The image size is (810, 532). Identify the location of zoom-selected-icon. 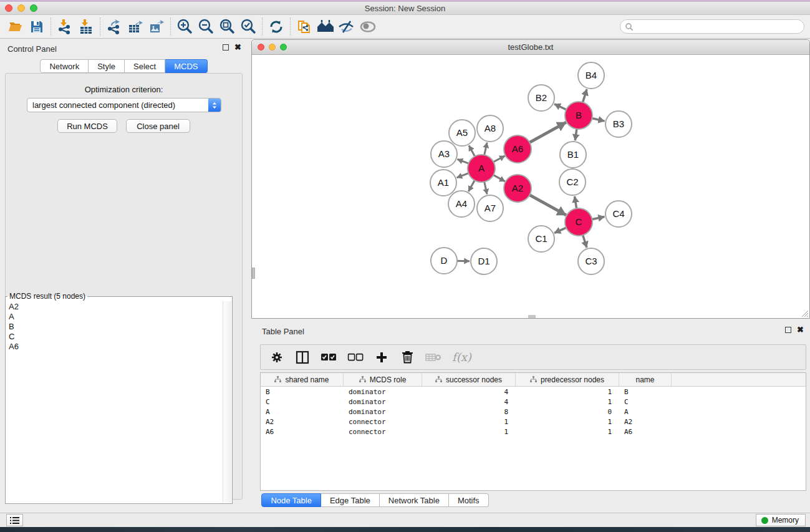
(248, 27).